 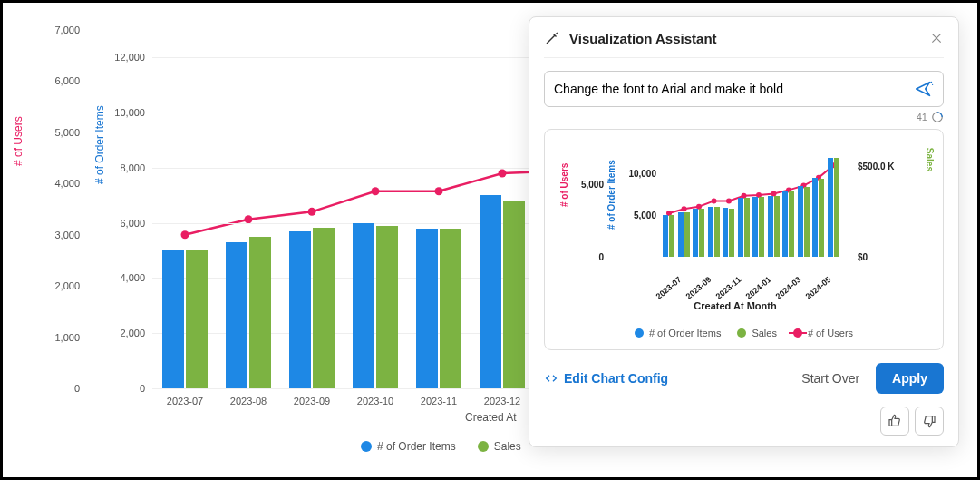 I want to click on mini-y-ticks-users: 05,000, so click(x=587, y=202).